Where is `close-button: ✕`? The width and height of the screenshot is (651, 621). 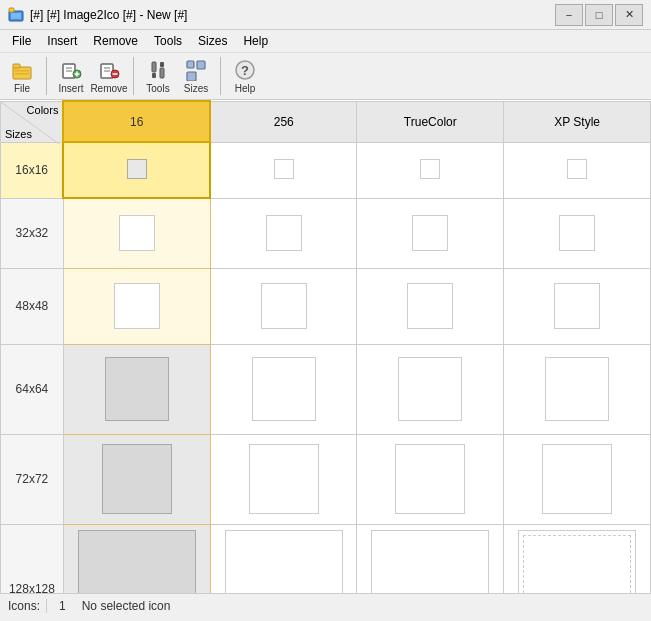
close-button: ✕ is located at coordinates (629, 15).